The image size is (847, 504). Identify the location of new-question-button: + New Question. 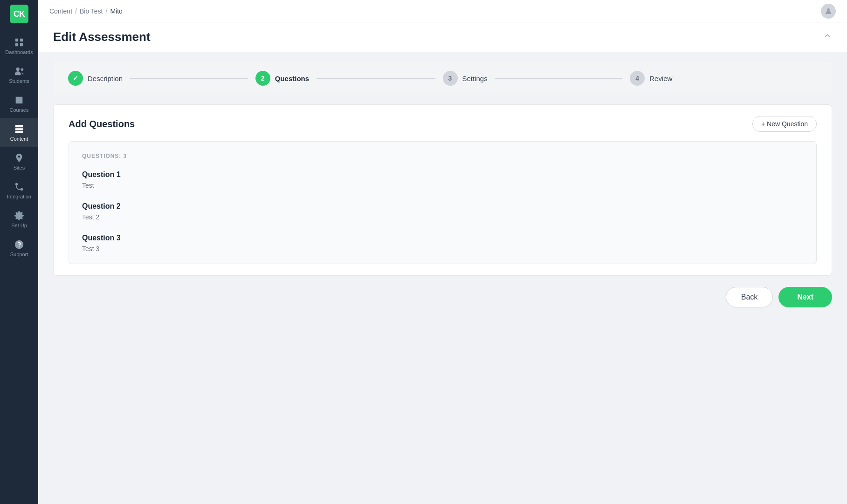
(785, 124).